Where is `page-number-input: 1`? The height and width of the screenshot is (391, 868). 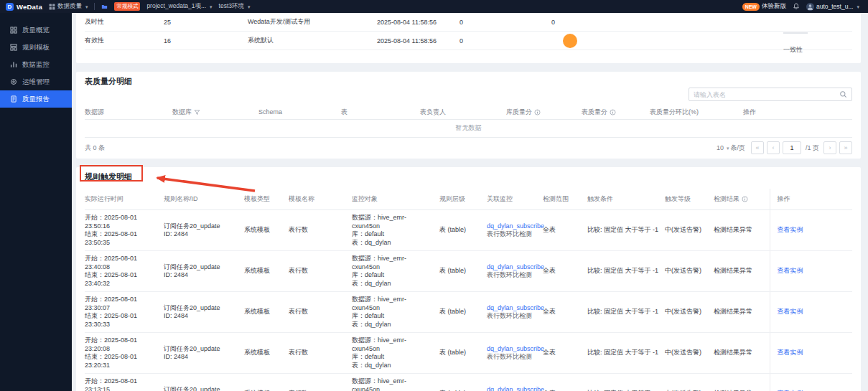 page-number-input: 1 is located at coordinates (792, 148).